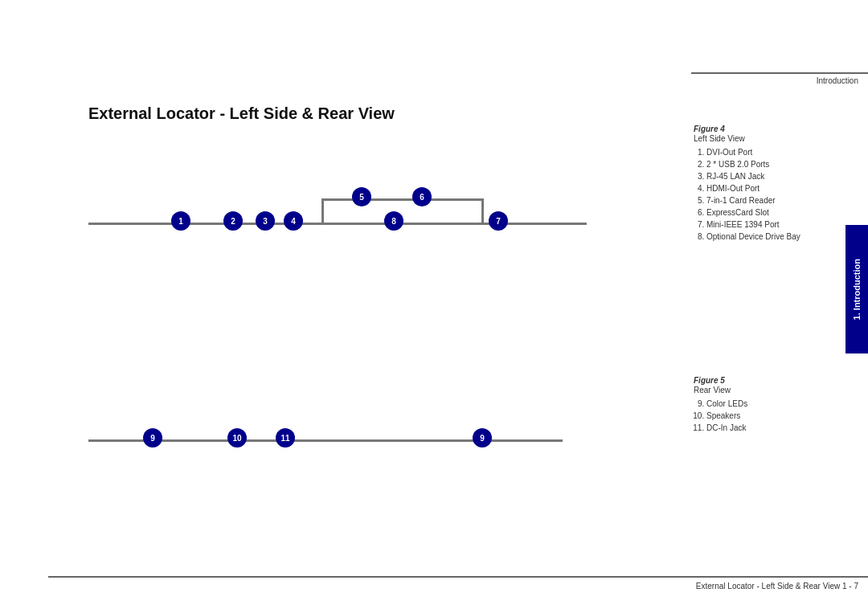 The height and width of the screenshot is (613, 868). Describe the element at coordinates (775, 212) in the screenshot. I see `figure4-list-item: ExpressCard Slot` at that location.